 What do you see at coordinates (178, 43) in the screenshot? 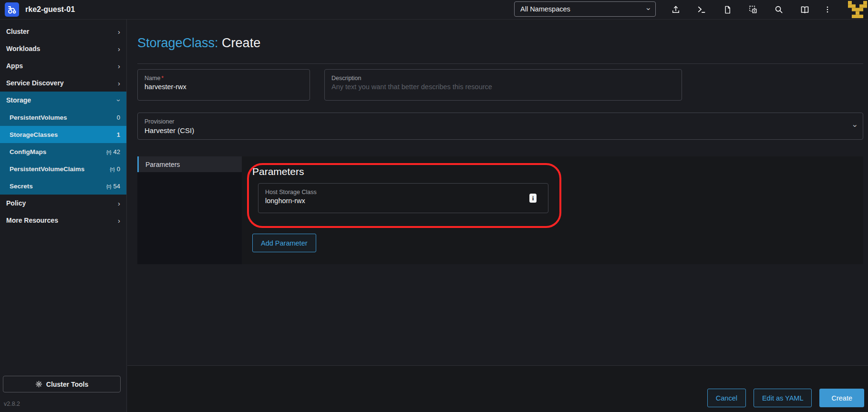
I see `page-title-resource: StorageClass:` at bounding box center [178, 43].